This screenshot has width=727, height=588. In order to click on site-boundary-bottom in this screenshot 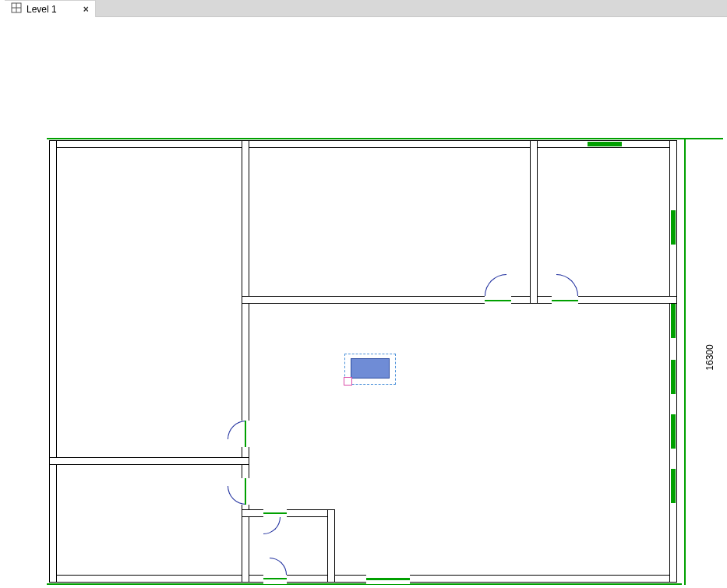, I will do `click(365, 584)`.